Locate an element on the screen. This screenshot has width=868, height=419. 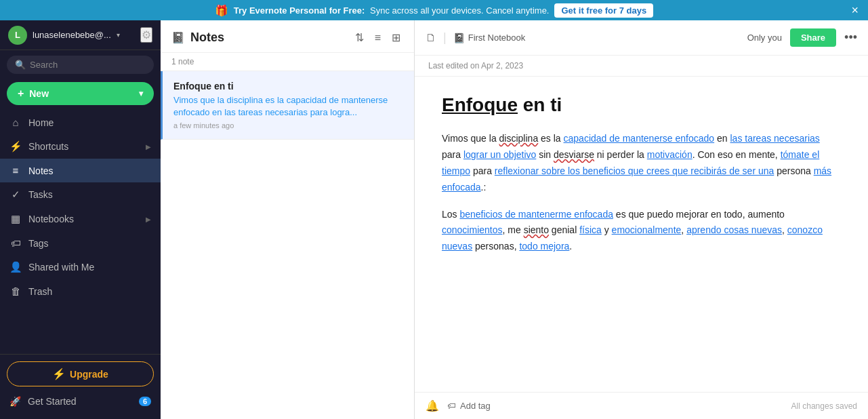
sidebar-item-tasks: ✓ Tasks is located at coordinates (80, 195).